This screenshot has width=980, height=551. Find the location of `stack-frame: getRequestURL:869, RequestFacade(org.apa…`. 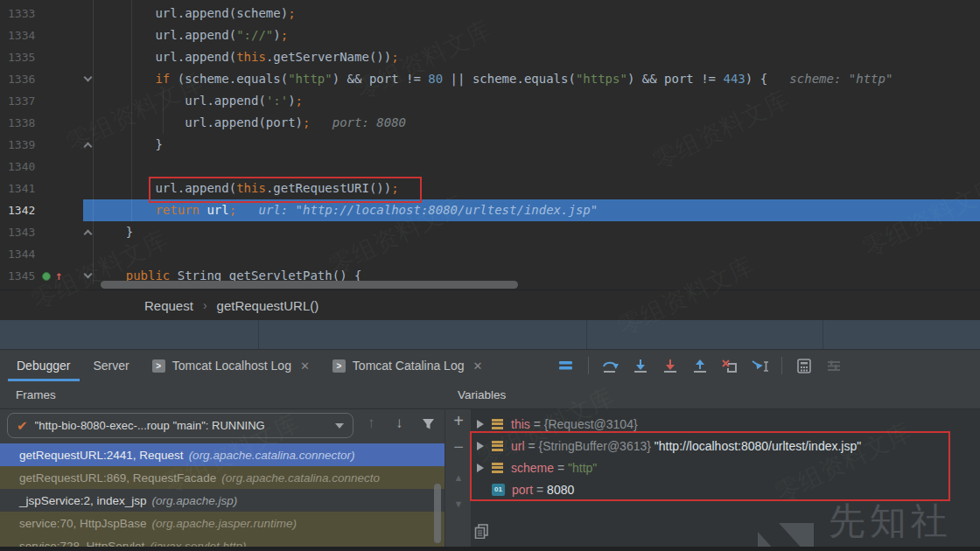

stack-frame: getRequestURL:869, RequestFacade(org.apa… is located at coordinates (222, 478).